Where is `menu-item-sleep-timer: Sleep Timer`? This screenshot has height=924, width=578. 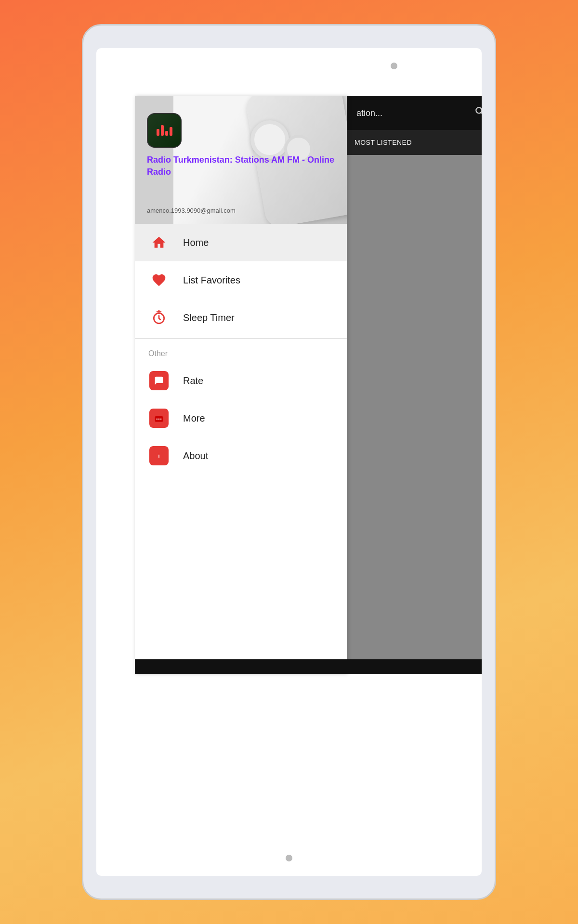
menu-item-sleep-timer: Sleep Timer is located at coordinates (241, 318).